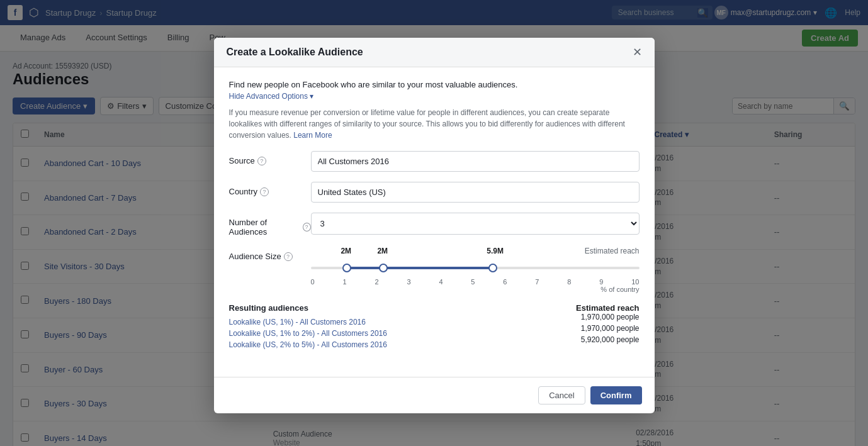 The height and width of the screenshot is (446, 868). Describe the element at coordinates (295, 52) in the screenshot. I see `modal-title: Create a Lookalike Audience` at that location.